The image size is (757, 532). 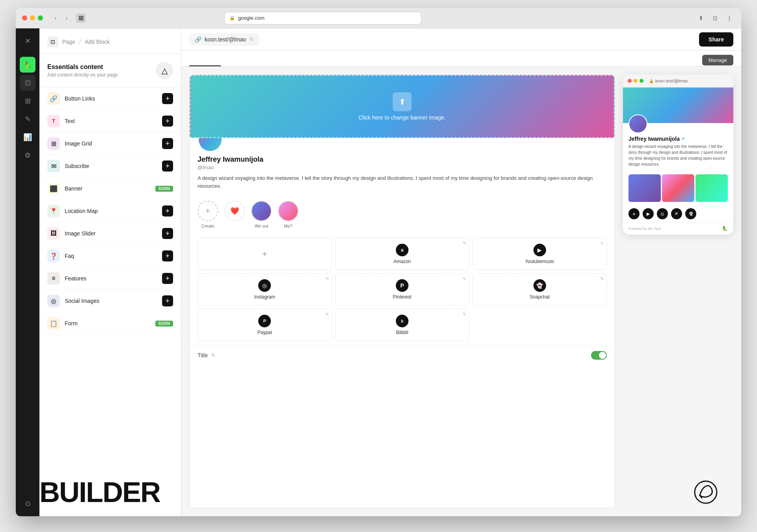 I want to click on highlight-weout: We out, so click(x=261, y=215).